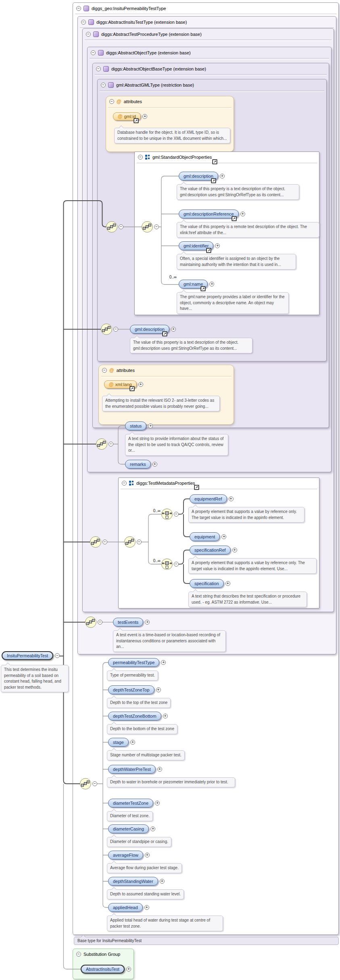 The width and height of the screenshot is (340, 980). I want to click on element-pill-test-events: testEvents, so click(128, 622).